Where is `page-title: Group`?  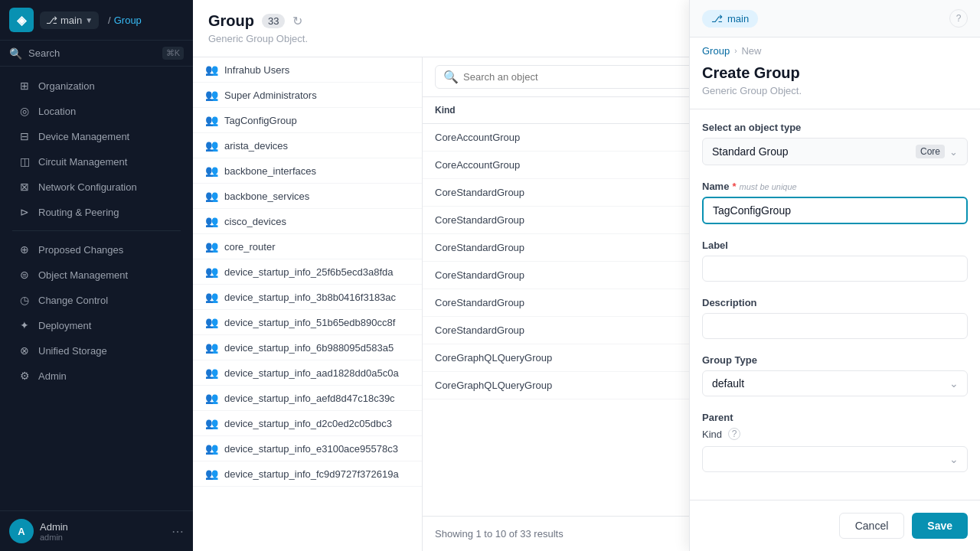
page-title: Group is located at coordinates (231, 21).